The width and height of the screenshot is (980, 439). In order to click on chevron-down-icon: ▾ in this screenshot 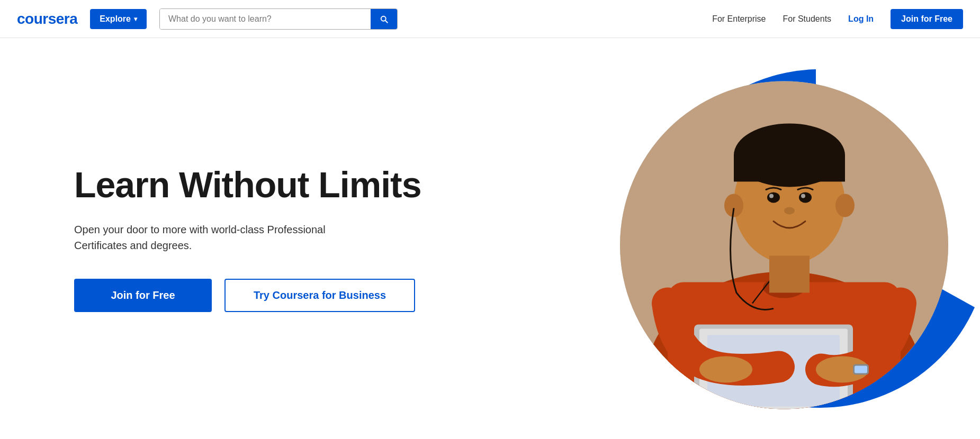, I will do `click(136, 19)`.